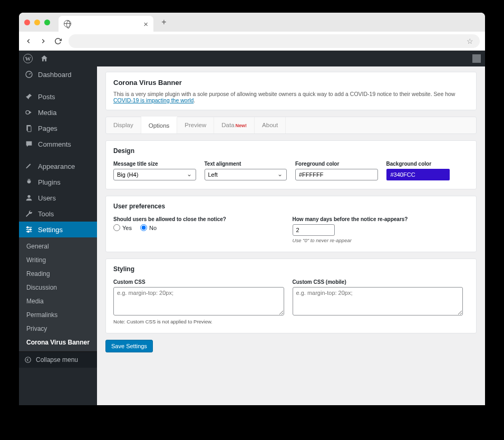  What do you see at coordinates (418, 175) in the screenshot?
I see `bg-color-swatch: #340FCC` at bounding box center [418, 175].